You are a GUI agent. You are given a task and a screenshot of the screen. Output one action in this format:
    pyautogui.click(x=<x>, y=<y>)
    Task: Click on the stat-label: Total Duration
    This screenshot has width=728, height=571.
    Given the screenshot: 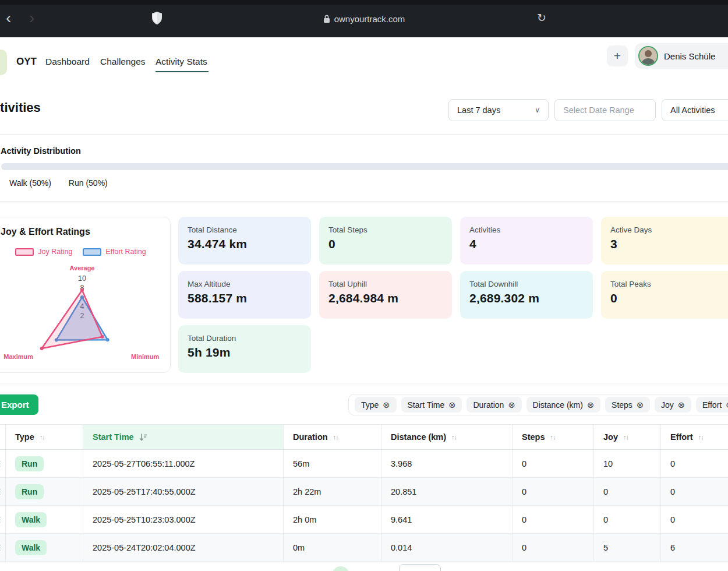 What is the action you would take?
    pyautogui.click(x=245, y=338)
    